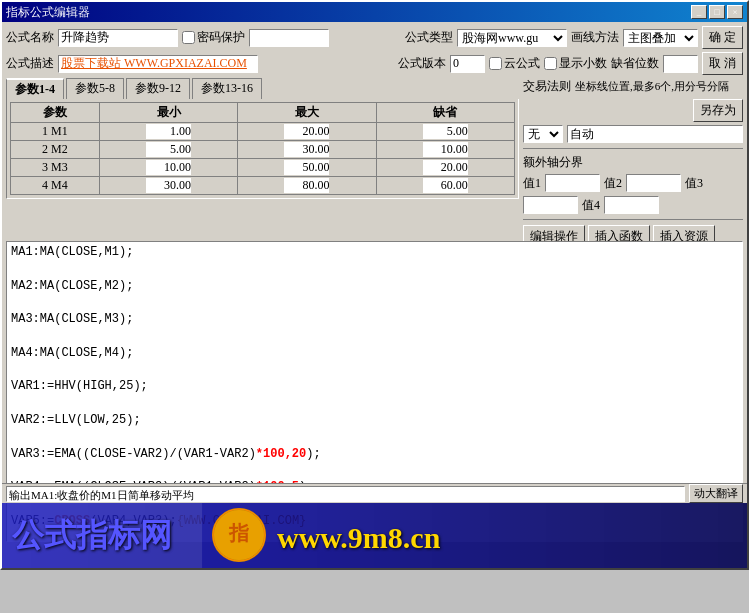 The width and height of the screenshot is (749, 613). What do you see at coordinates (550, 205) in the screenshot?
I see `value3-input` at bounding box center [550, 205].